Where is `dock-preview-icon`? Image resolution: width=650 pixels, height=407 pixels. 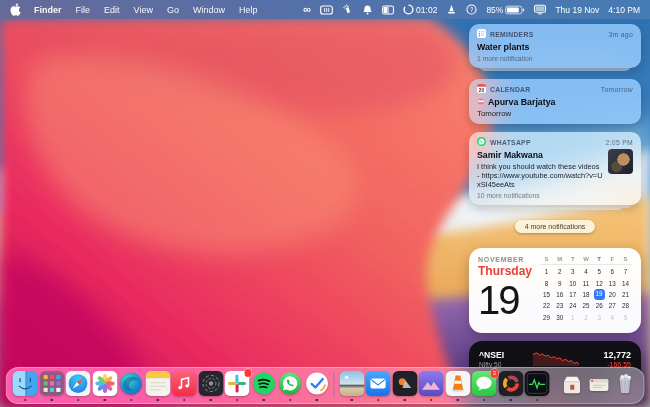 dock-preview-icon is located at coordinates (352, 384).